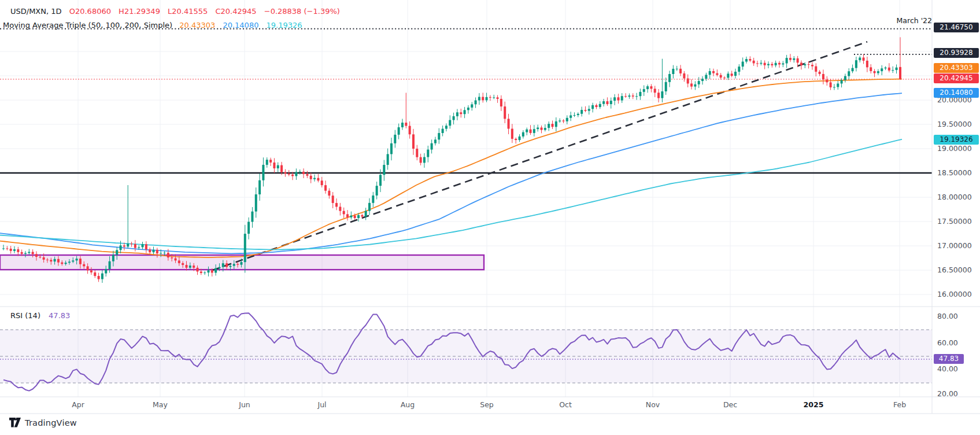 Image resolution: width=980 pixels, height=435 pixels. What do you see at coordinates (955, 149) in the screenshot?
I see `price-tick-label: 19.00000` at bounding box center [955, 149].